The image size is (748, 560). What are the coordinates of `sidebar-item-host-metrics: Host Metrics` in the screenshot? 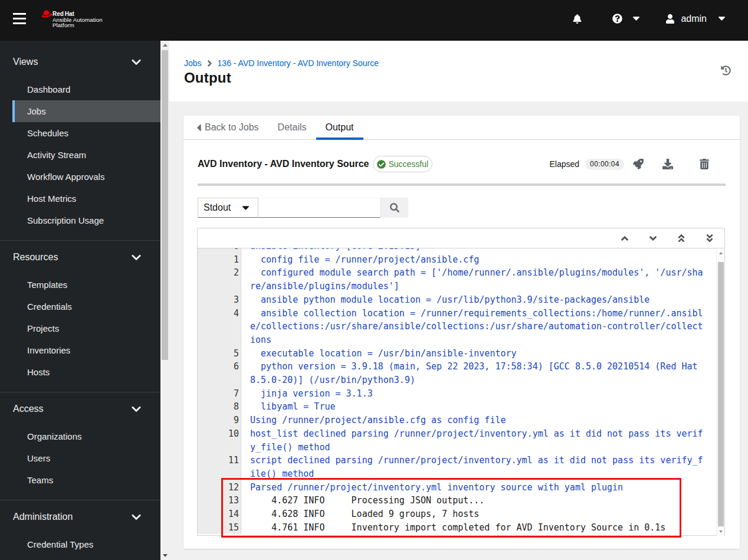 It's located at (86, 198).